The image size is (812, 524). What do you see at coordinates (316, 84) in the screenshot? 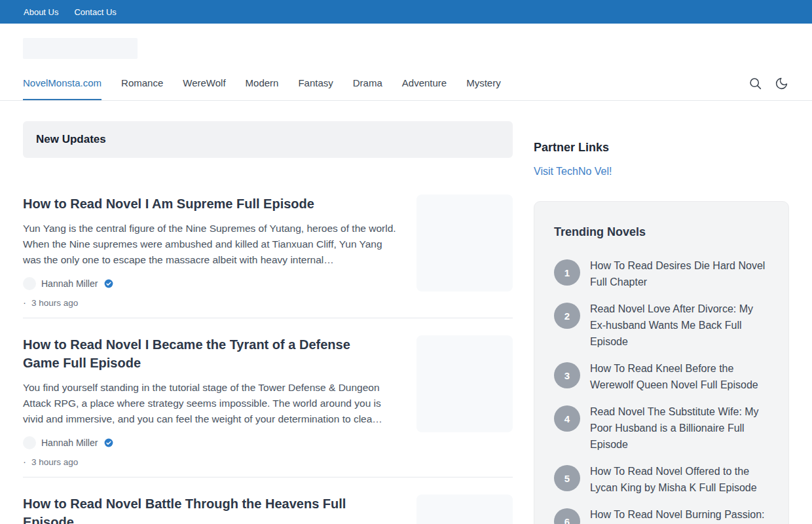
I see `nav-item-fantasy: Fantasy` at bounding box center [316, 84].